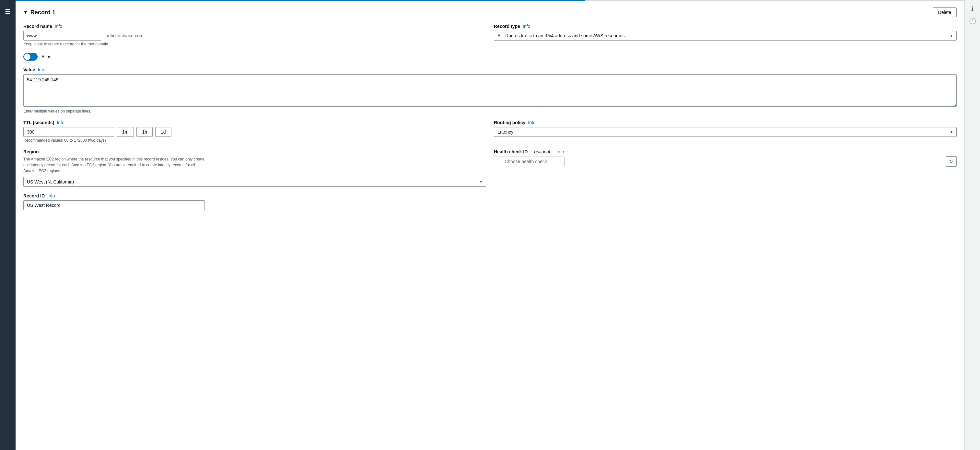 Image resolution: width=980 pixels, height=450 pixels. Describe the element at coordinates (945, 12) in the screenshot. I see `delete-button: Delete` at that location.